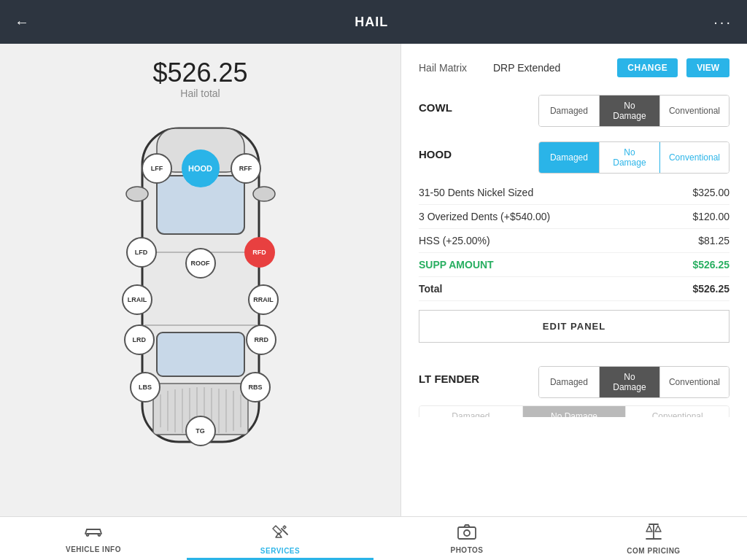 The height and width of the screenshot is (560, 747). Describe the element at coordinates (574, 68) in the screenshot. I see `hail-matrix-row: Hail Matrix DRP Extended CHANGE VIEW` at that location.